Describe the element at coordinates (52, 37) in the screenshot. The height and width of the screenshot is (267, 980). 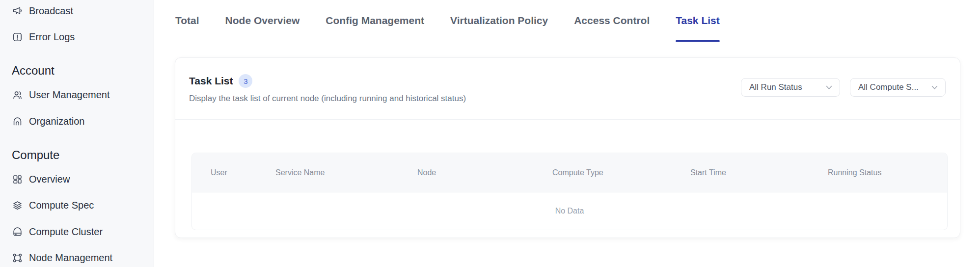
I see `sidebar-item-label: Error Logs` at that location.